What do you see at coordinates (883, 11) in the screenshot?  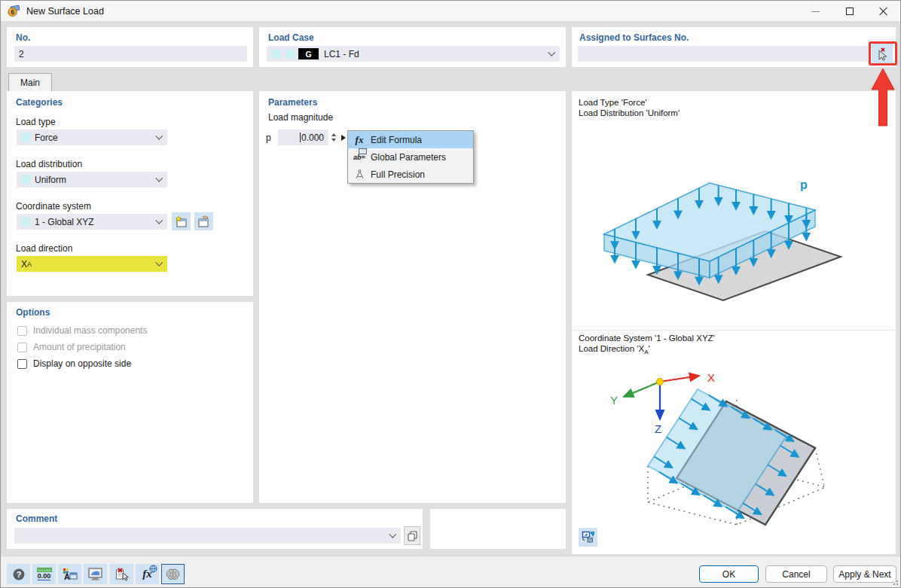 I see `close-button` at bounding box center [883, 11].